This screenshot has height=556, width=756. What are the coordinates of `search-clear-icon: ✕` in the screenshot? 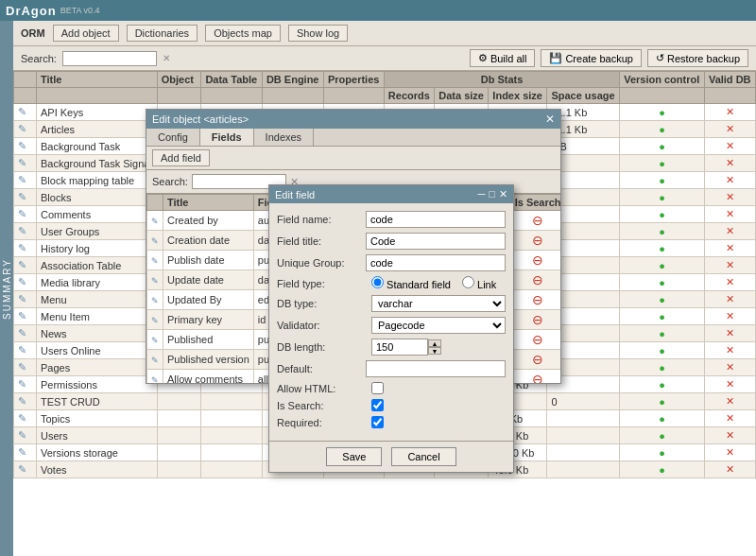 It's located at (166, 59).